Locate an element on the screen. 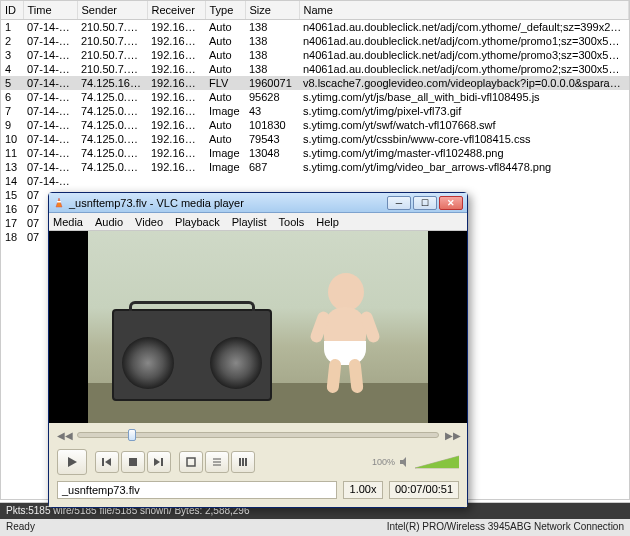 Image resolution: width=630 pixels, height=536 pixels. cell-size: 101830 is located at coordinates (272, 125).